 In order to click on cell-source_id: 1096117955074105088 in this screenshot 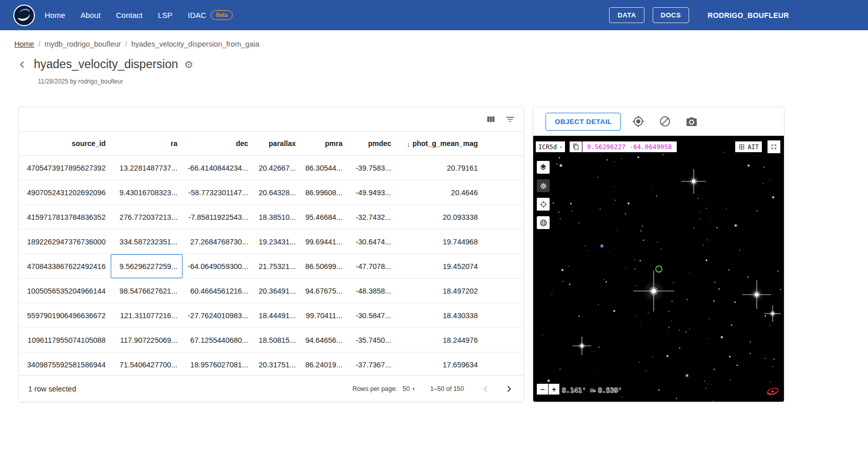, I will do `click(65, 340)`.